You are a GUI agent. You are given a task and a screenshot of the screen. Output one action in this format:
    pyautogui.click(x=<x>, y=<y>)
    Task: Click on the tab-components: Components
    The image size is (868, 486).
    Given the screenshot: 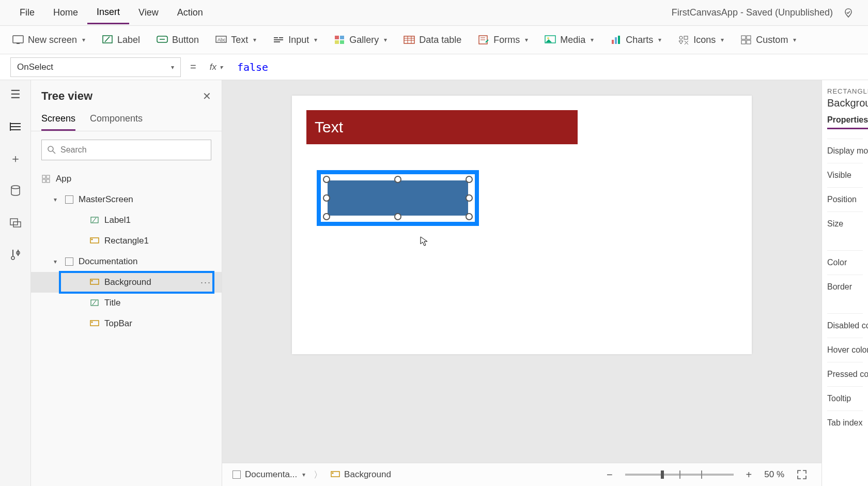 What is the action you would take?
    pyautogui.click(x=116, y=120)
    